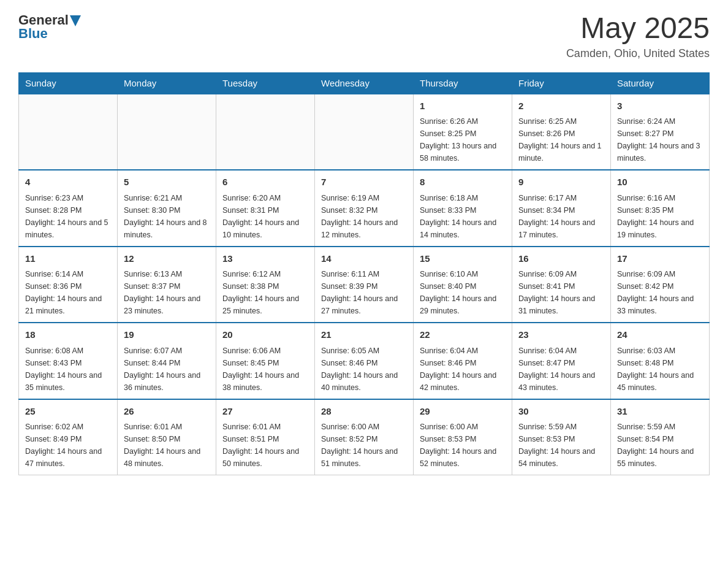  What do you see at coordinates (167, 293) in the screenshot?
I see `day-info: Sunrise: 6:13 AM Sunset: 8:37 PM Dayligh…` at bounding box center [167, 293].